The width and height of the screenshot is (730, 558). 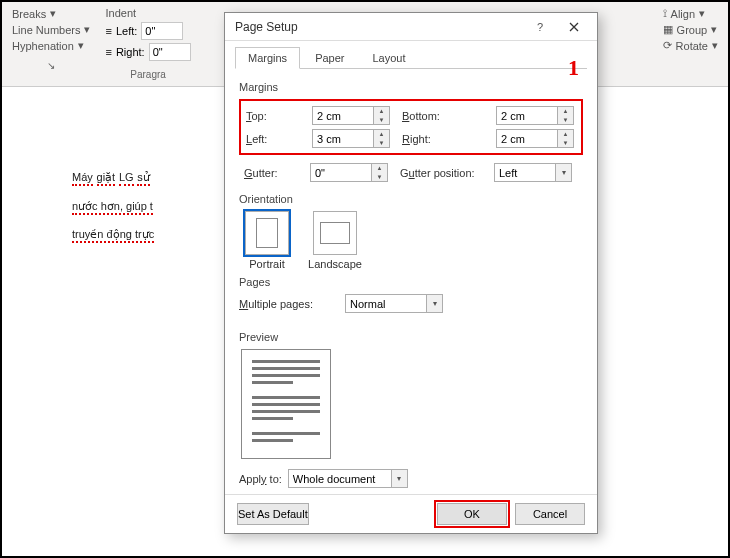 I want to click on cancel-button: Cancel, so click(x=550, y=514).